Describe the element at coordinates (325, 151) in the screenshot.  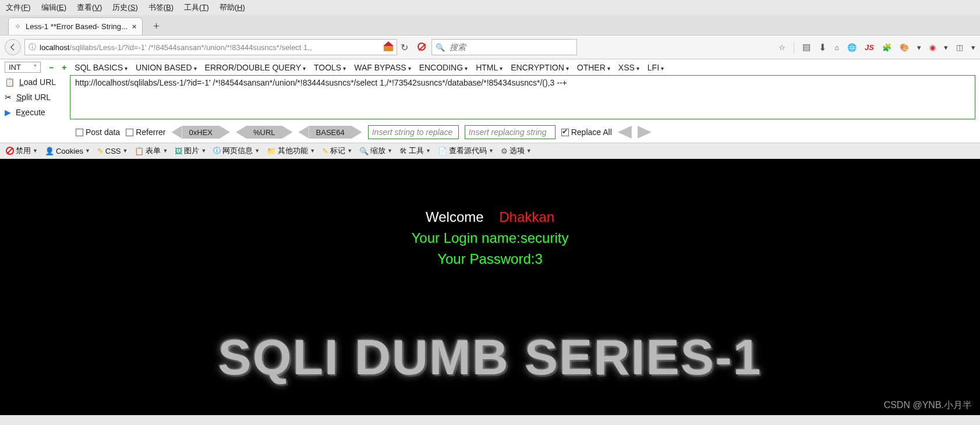
I see `pencil-icon: ✎` at that location.